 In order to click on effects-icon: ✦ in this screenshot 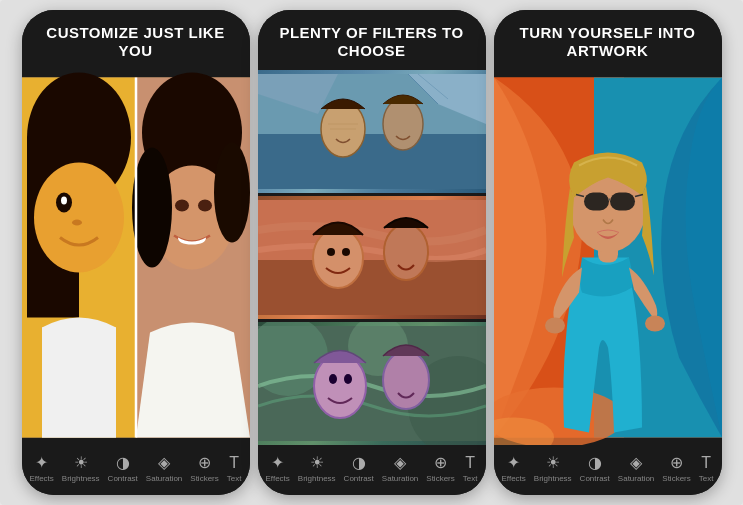, I will do `click(42, 462)`.